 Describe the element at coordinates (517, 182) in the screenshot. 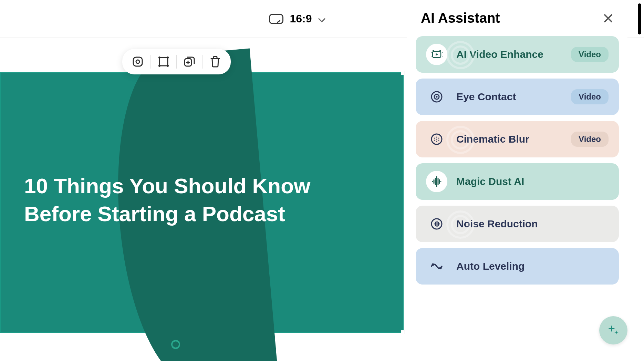

I see `ai-option-magic-dust: Magic Dust AI` at that location.